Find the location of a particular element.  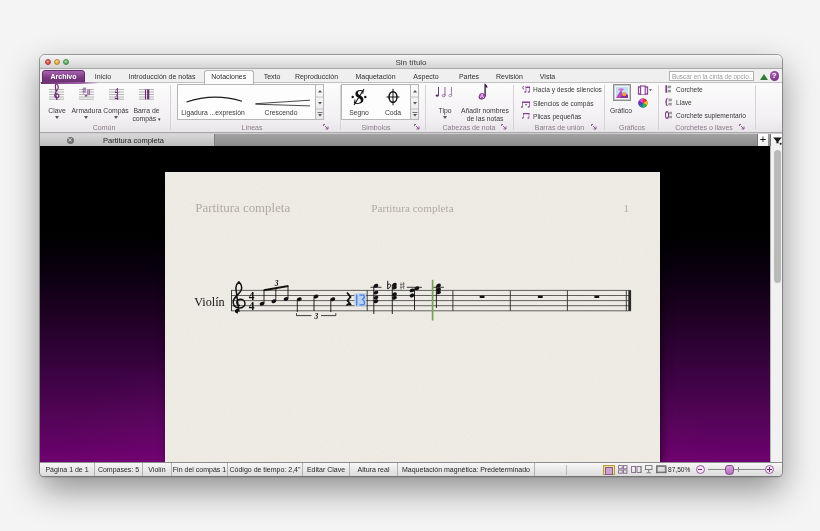

svg-text: Violín is located at coordinates (209, 302).